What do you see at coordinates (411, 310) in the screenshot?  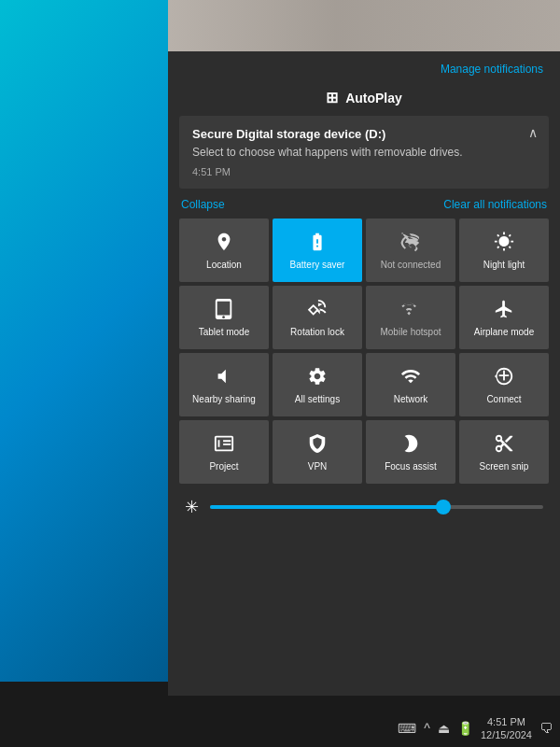 I see `mobile-hotspot-icon` at bounding box center [411, 310].